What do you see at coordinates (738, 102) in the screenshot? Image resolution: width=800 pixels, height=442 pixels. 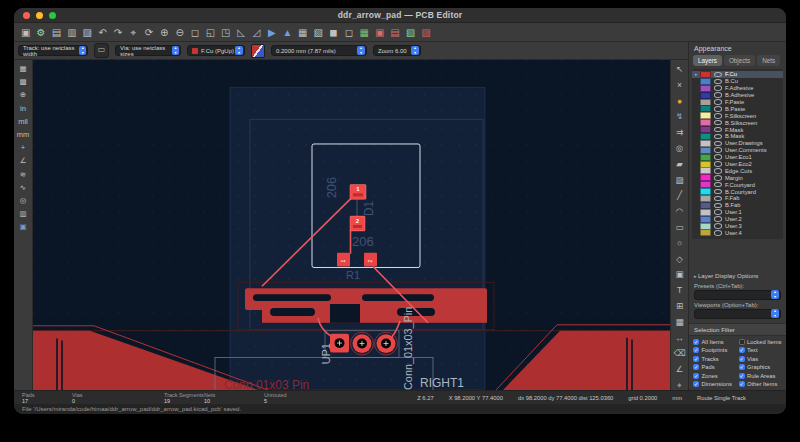 I see `layer-row-f-paste: ▸ F.Paste` at bounding box center [738, 102].